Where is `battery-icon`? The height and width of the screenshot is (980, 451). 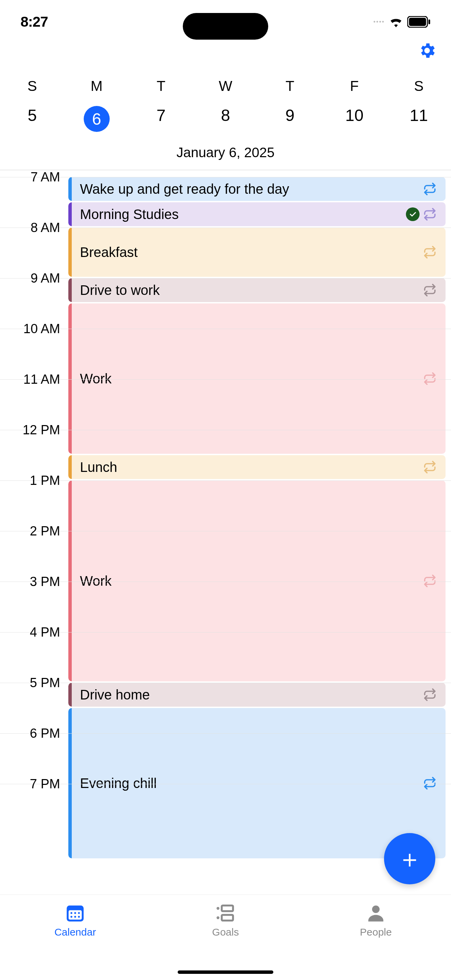 battery-icon is located at coordinates (419, 22).